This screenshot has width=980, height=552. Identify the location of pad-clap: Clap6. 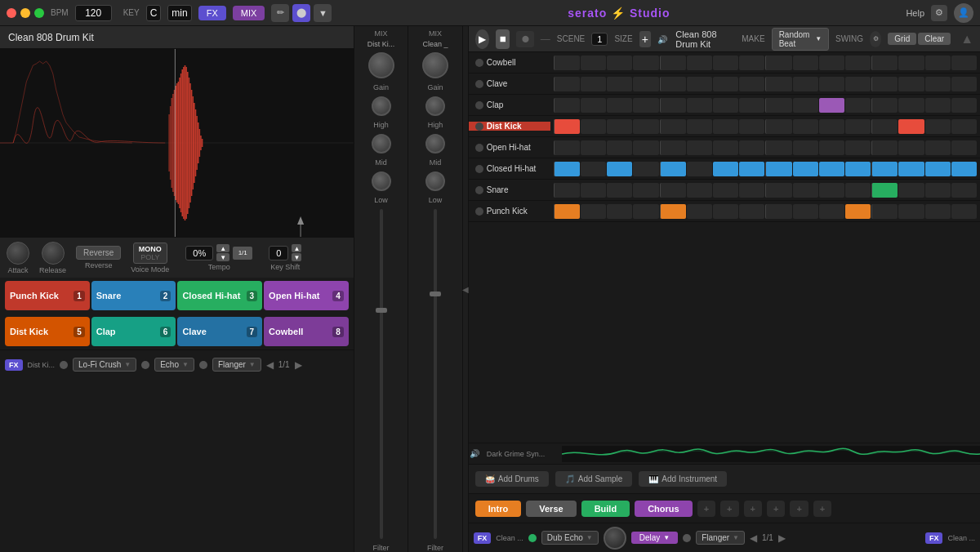
(134, 332).